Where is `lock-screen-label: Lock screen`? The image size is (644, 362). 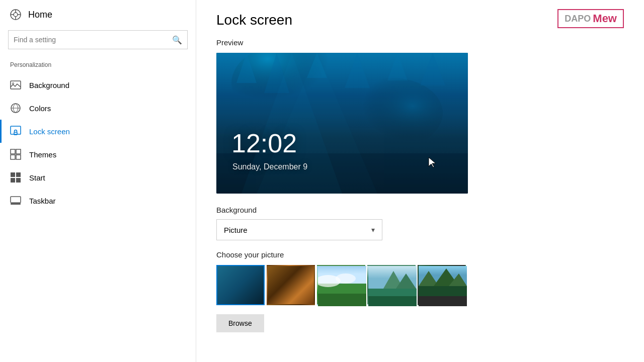 lock-screen-label: Lock screen is located at coordinates (49, 132).